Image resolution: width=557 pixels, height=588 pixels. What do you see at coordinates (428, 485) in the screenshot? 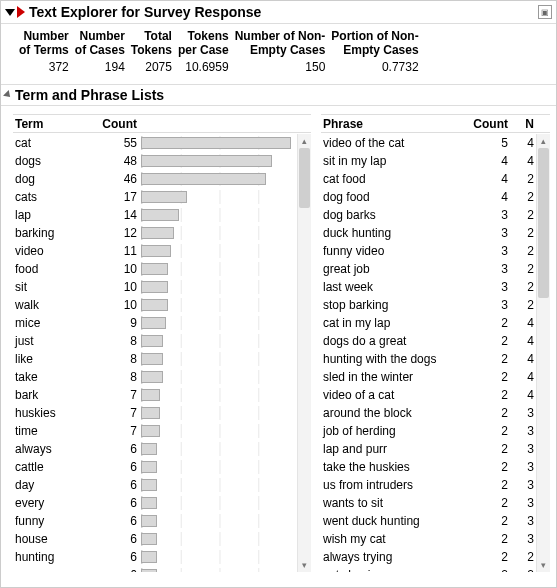
I see `phrase-row: us from intruders23` at bounding box center [428, 485].